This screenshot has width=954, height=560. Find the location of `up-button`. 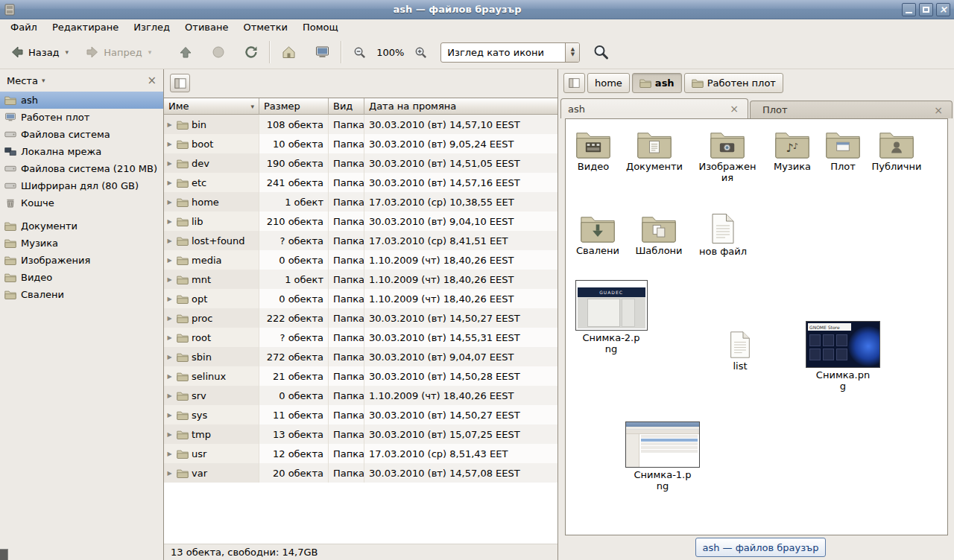

up-button is located at coordinates (186, 52).